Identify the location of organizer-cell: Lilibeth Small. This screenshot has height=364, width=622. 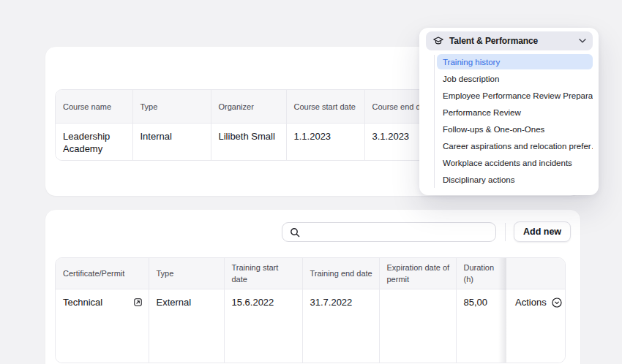
(249, 142).